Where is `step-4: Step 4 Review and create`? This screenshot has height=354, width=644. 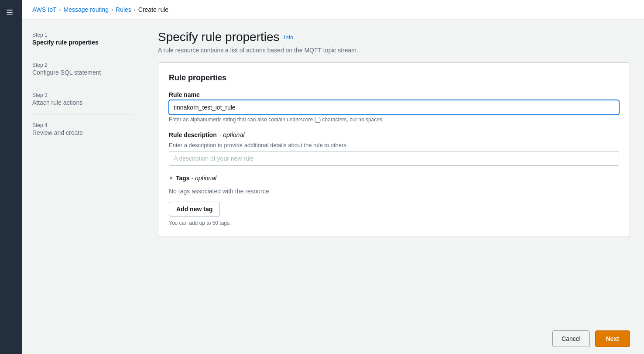 step-4: Step 4 Review and create is located at coordinates (83, 133).